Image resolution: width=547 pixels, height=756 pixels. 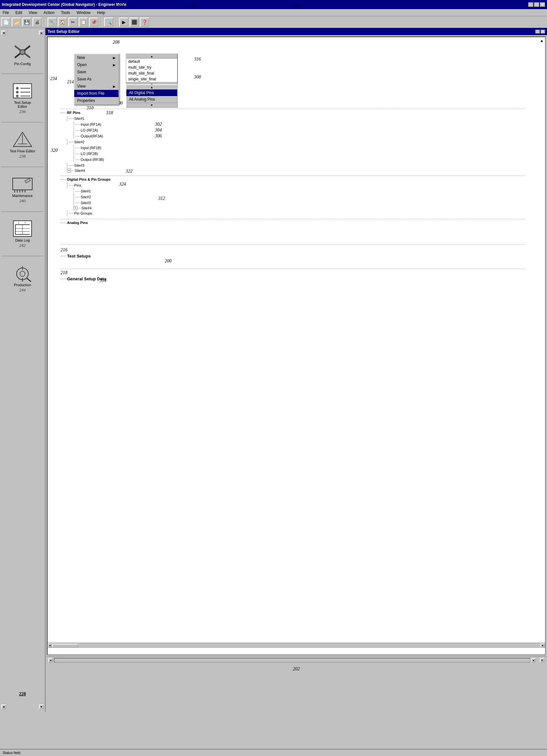 What do you see at coordinates (197, 59) in the screenshot?
I see `annotation-316: 316` at bounding box center [197, 59].